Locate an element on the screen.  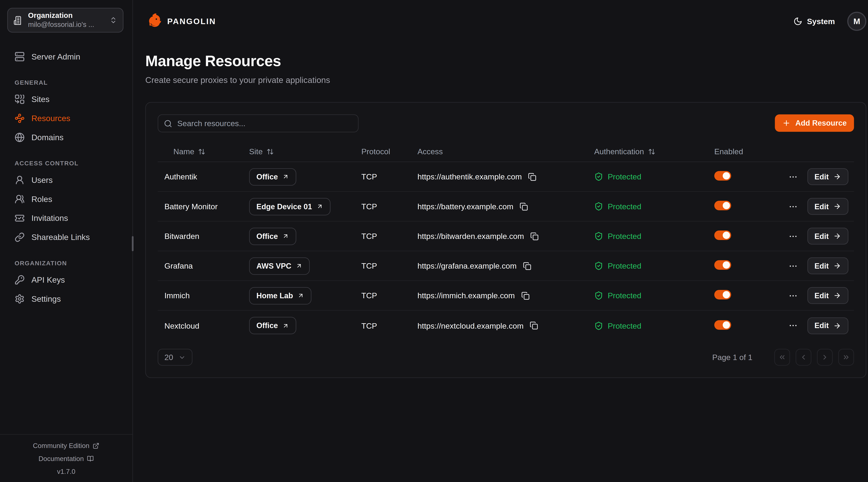
sidebar-item-settings: Settings is located at coordinates (71, 299).